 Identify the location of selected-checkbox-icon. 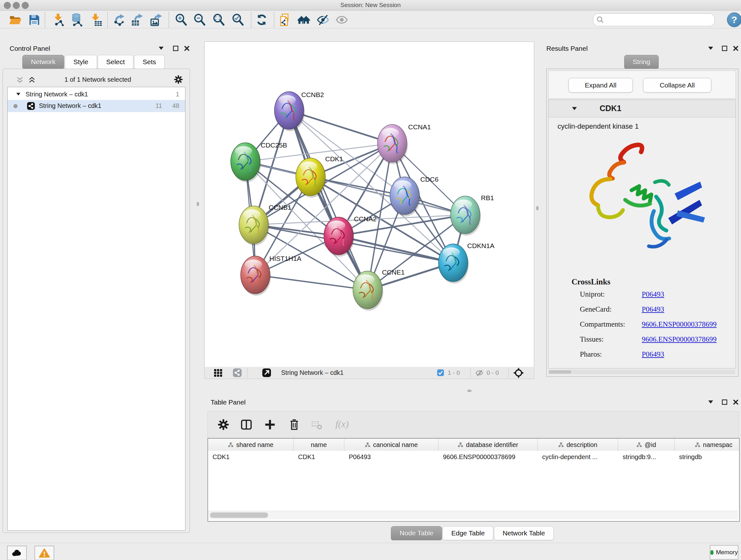
(441, 373).